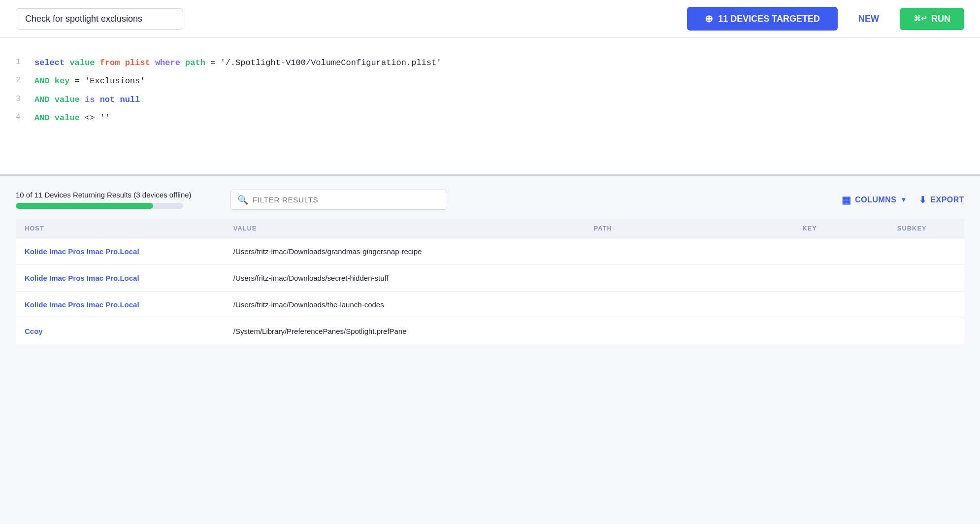 Image resolution: width=980 pixels, height=524 pixels. Describe the element at coordinates (920, 19) in the screenshot. I see `run-shortcut: ⌘↵` at that location.